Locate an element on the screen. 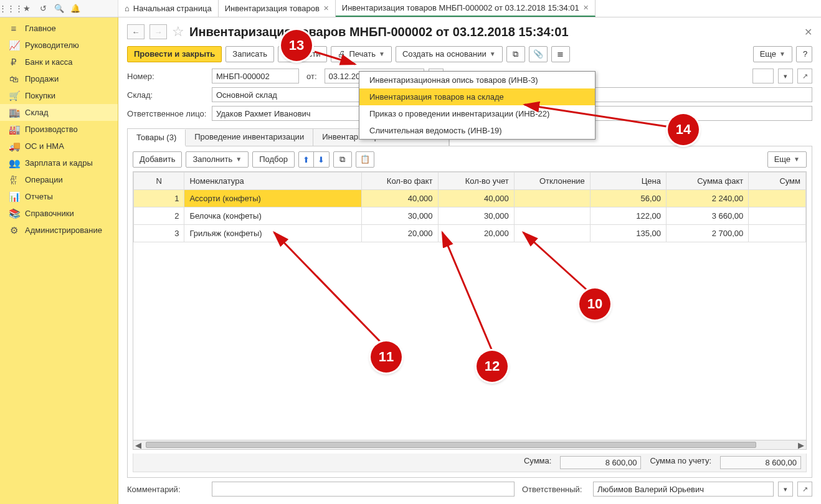 The height and width of the screenshot is (504, 821). footer-resp-field is located at coordinates (683, 489).